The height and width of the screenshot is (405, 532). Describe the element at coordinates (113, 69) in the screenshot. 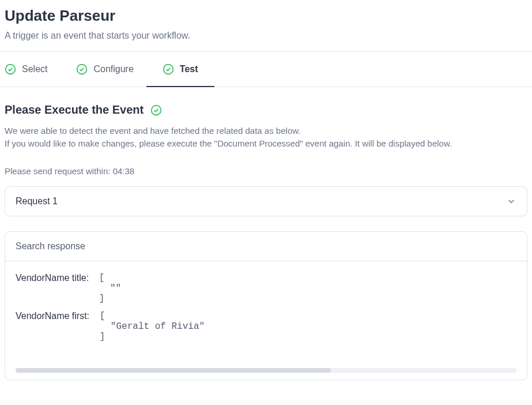

I see `tab-label: Configure` at that location.